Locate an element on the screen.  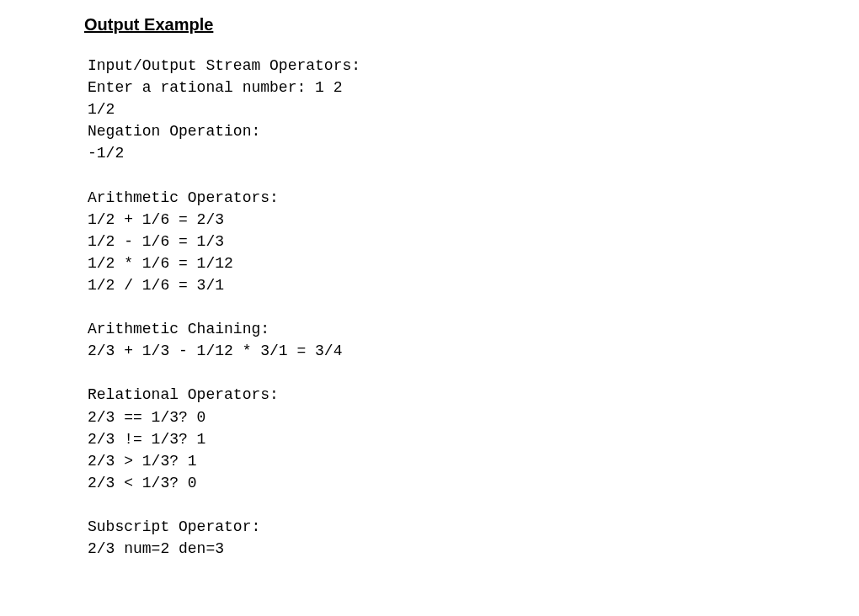
section-heading: Output Example is located at coordinates (430, 25).